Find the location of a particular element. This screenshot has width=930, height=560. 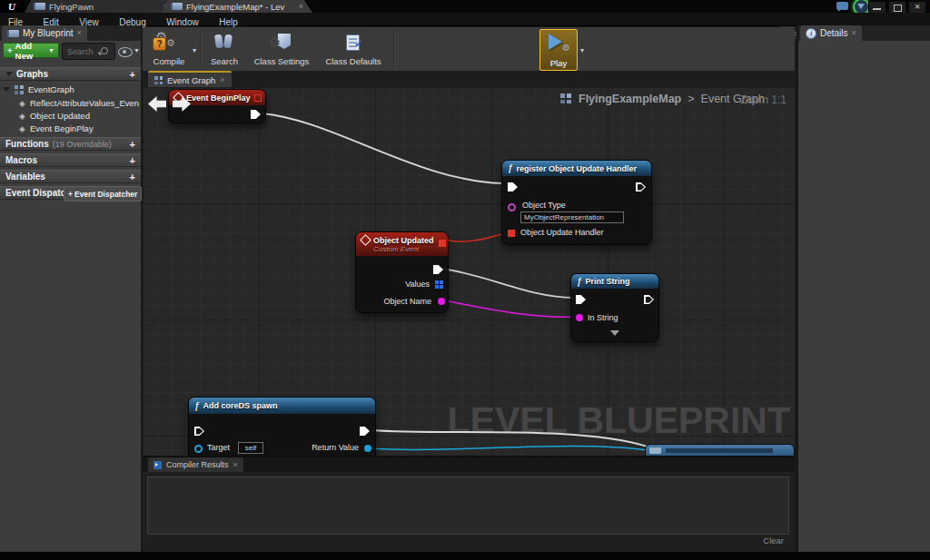

maximize-button is located at coordinates (897, 7).